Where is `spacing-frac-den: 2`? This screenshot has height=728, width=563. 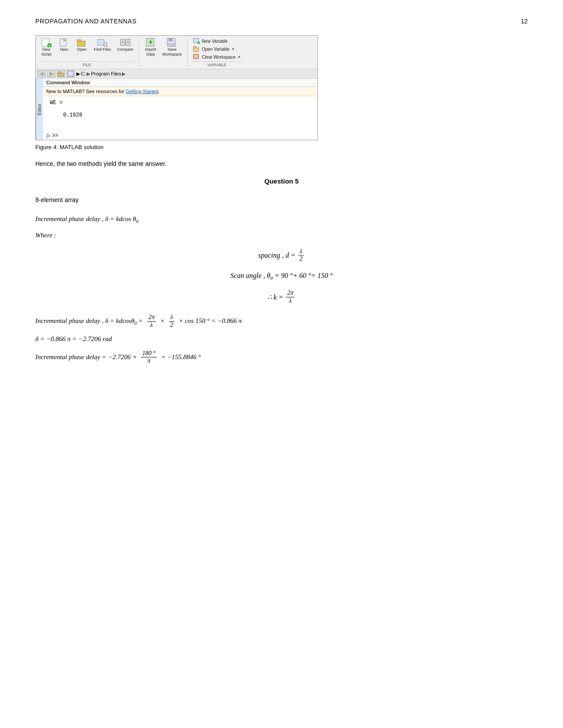 spacing-frac-den: 2 is located at coordinates (301, 259).